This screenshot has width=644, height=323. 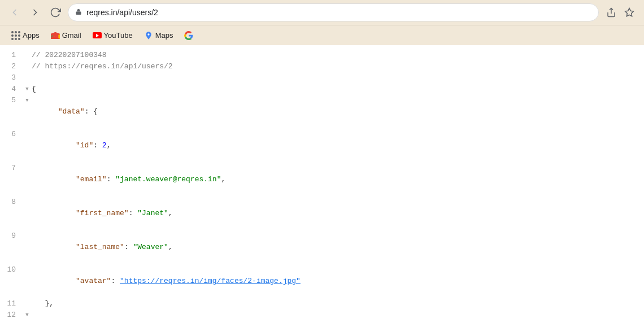 What do you see at coordinates (338, 67) in the screenshot?
I see `line-content-2: // https://reqres.in/api/users/2` at bounding box center [338, 67].